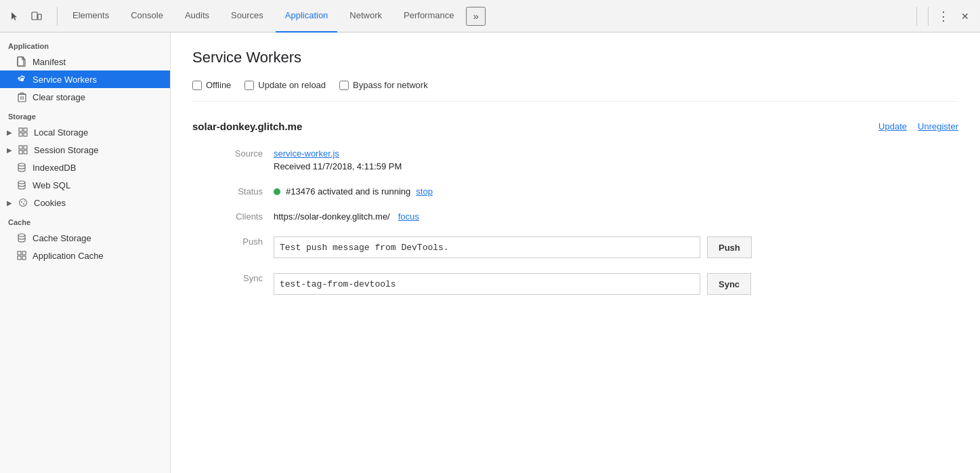 The height and width of the screenshot is (473, 980). I want to click on sidebar-item-web-sql-label: Web SQL, so click(51, 186).